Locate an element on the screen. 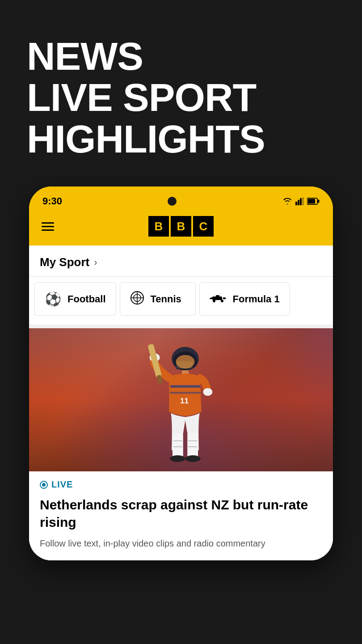 Image resolution: width=362 pixels, height=644 pixels. hero-line-2: LIVE SPORT is located at coordinates (181, 97).